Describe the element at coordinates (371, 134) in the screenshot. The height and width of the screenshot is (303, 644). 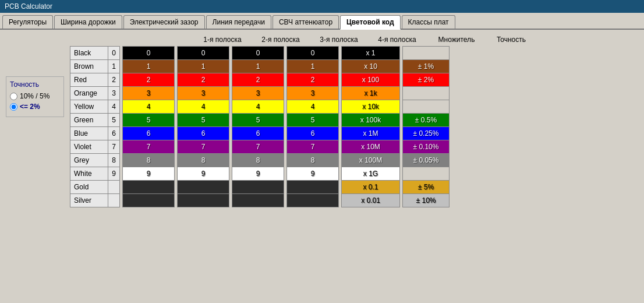
I see `mult-cell: x 1M` at that location.